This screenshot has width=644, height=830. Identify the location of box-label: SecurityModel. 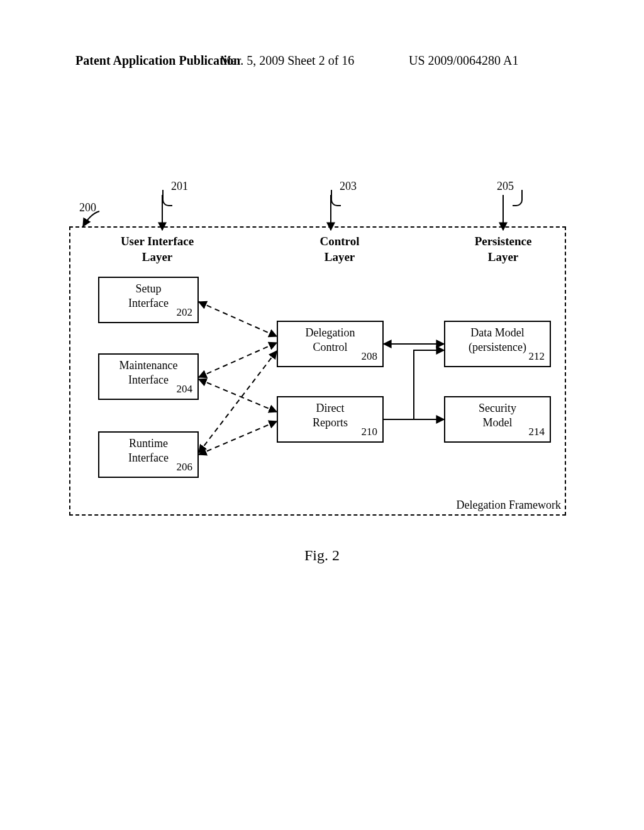
(497, 415).